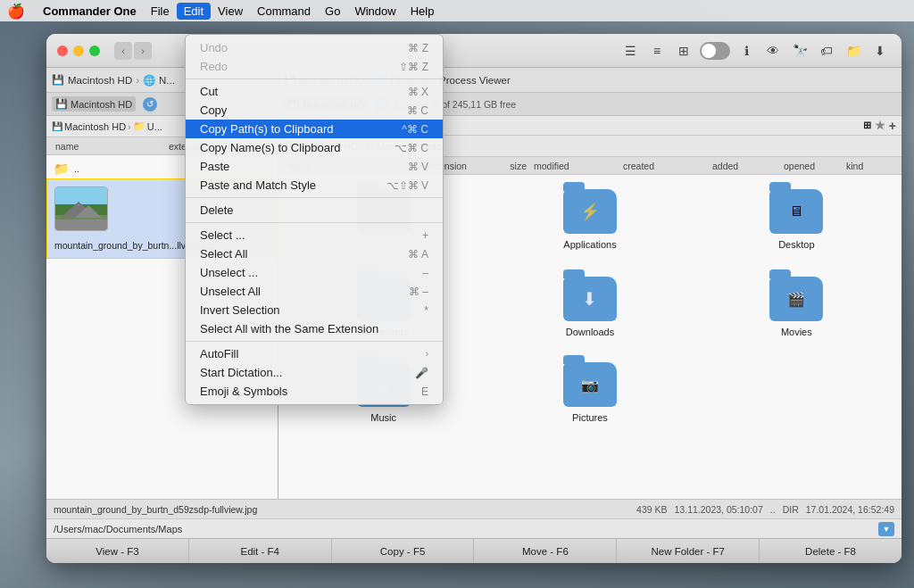 This screenshot has height=588, width=914. Describe the element at coordinates (869, 166) in the screenshot. I see `right-col-kind: kind` at that location.